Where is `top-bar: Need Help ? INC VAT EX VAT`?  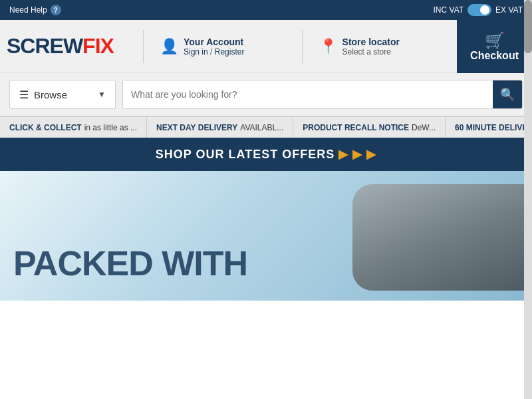
top-bar: Need Help ? INC VAT EX VAT is located at coordinates (266, 10).